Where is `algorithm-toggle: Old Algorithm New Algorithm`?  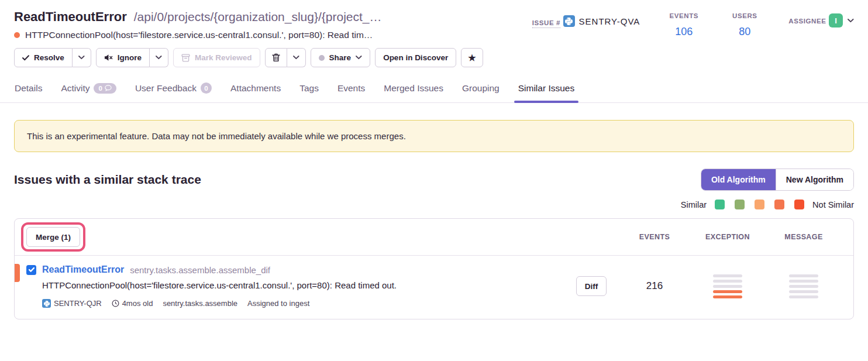
algorithm-toggle: Old Algorithm New Algorithm is located at coordinates (777, 180).